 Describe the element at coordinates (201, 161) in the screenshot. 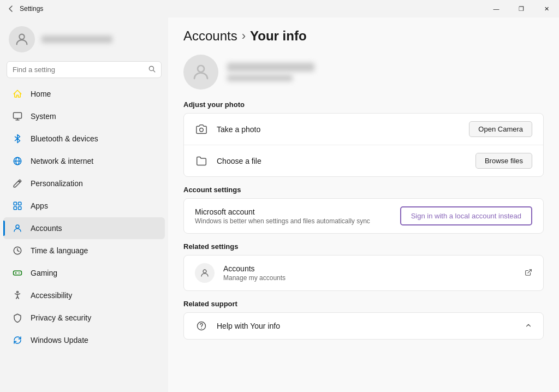

I see `folder-icon` at that location.